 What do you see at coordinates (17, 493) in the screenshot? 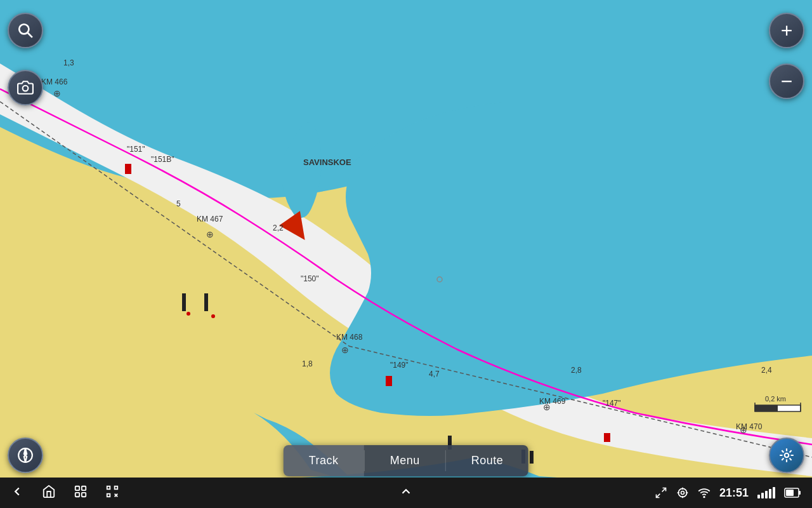
I see `back-button` at bounding box center [17, 493].